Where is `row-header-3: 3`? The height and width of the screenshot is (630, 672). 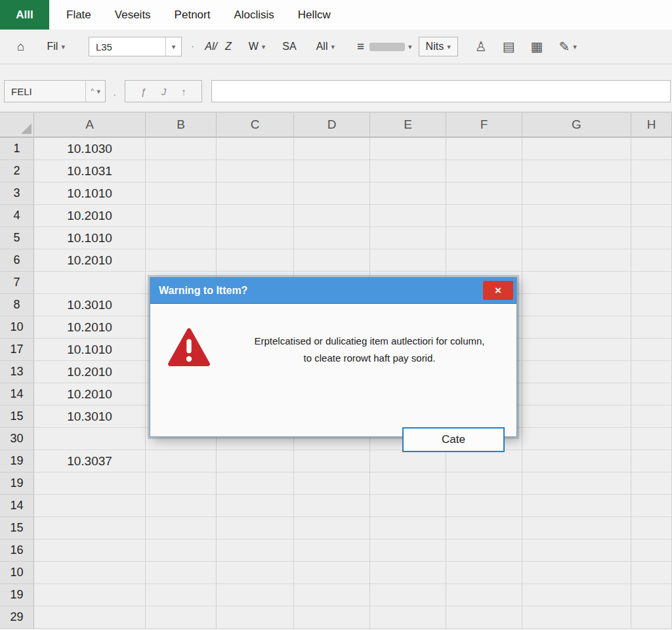
row-header-3: 3 is located at coordinates (17, 194).